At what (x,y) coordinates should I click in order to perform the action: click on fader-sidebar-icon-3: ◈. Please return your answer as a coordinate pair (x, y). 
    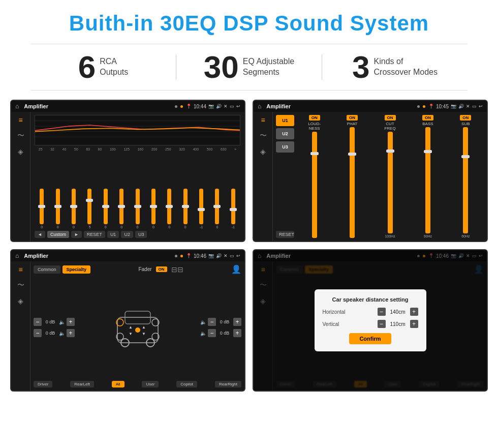
    Looking at the image, I should click on (20, 301).